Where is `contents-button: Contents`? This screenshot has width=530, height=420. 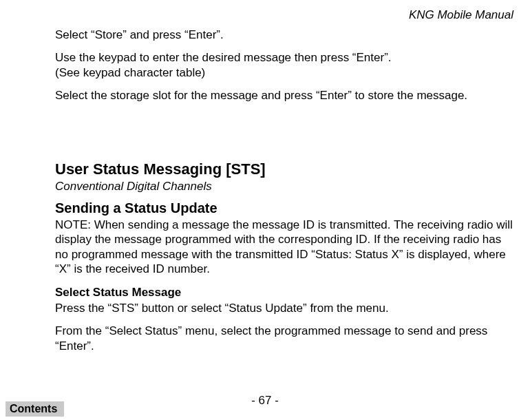 contents-button: Contents is located at coordinates (34, 409).